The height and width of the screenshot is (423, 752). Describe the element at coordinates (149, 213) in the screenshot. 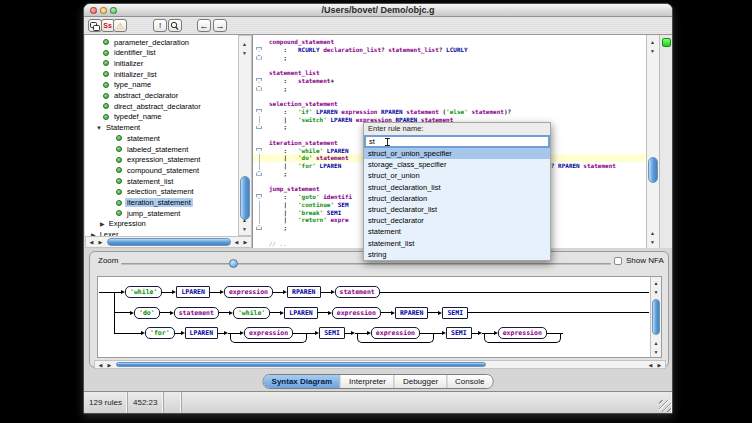

I see `sidebar-item-jump_statement: jump_statement` at that location.